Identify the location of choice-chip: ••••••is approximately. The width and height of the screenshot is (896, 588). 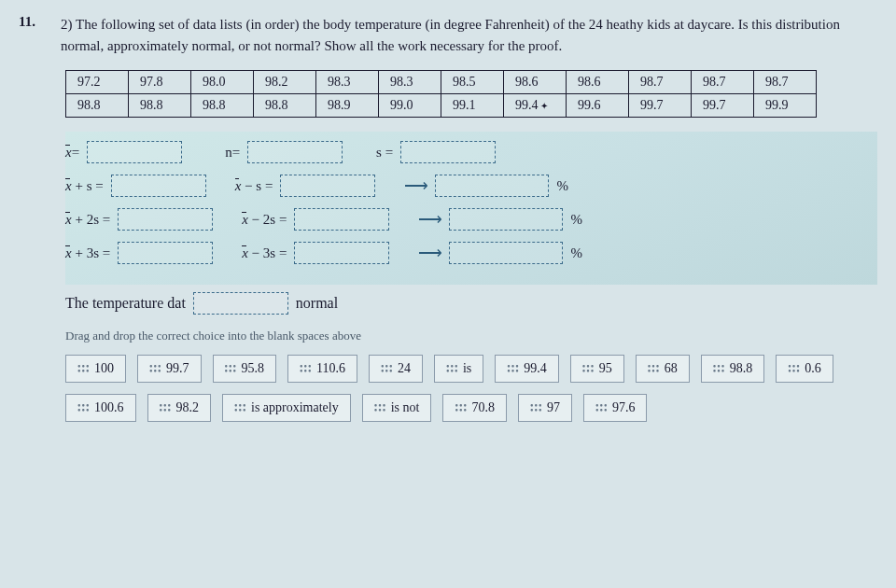
(287, 408).